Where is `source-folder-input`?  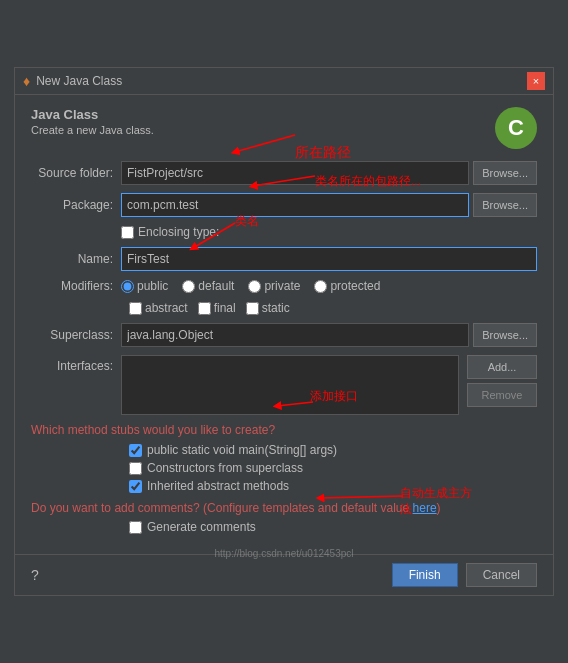 source-folder-input is located at coordinates (295, 173).